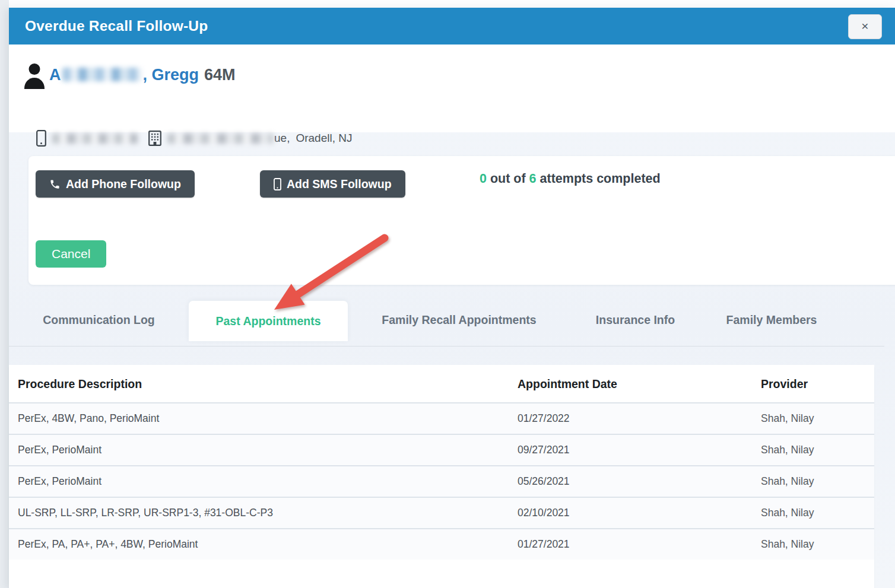  Describe the element at coordinates (570, 179) in the screenshot. I see `attempts-status: 0 out of 6 attempts completed` at that location.